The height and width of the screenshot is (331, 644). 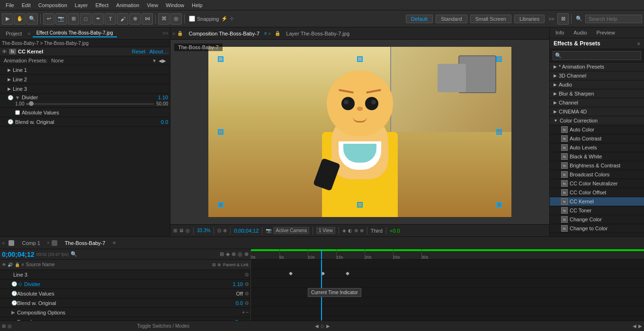 I want to click on selection-handle-tl, so click(x=221, y=59).